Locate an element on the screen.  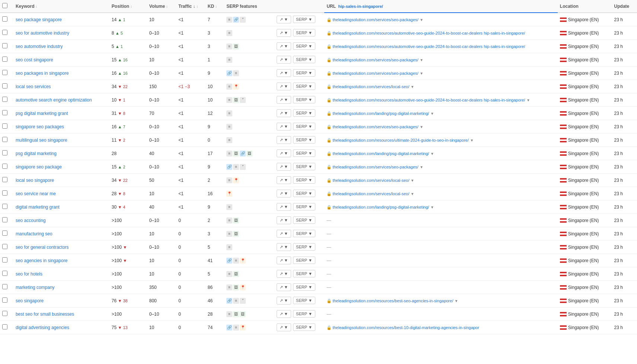
keyword-link: psg digital marketing is located at coordinates (36, 154).